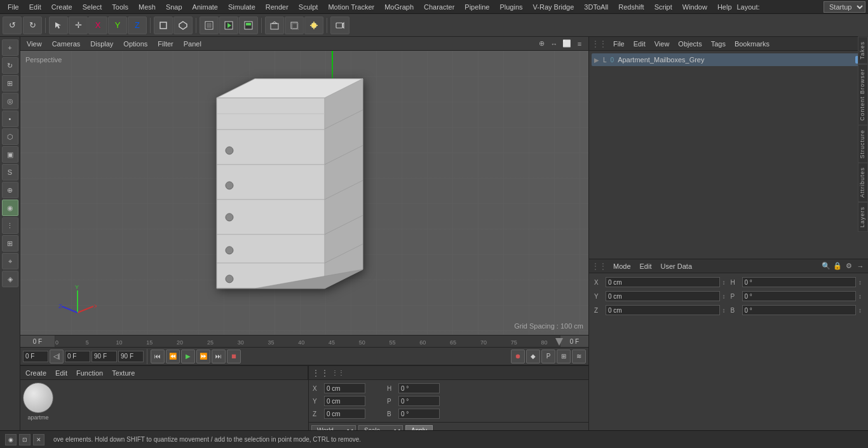 Image resolution: width=868 pixels, height=448 pixels. What do you see at coordinates (344, 401) in the screenshot?
I see `coord-y-pos-input` at bounding box center [344, 401].